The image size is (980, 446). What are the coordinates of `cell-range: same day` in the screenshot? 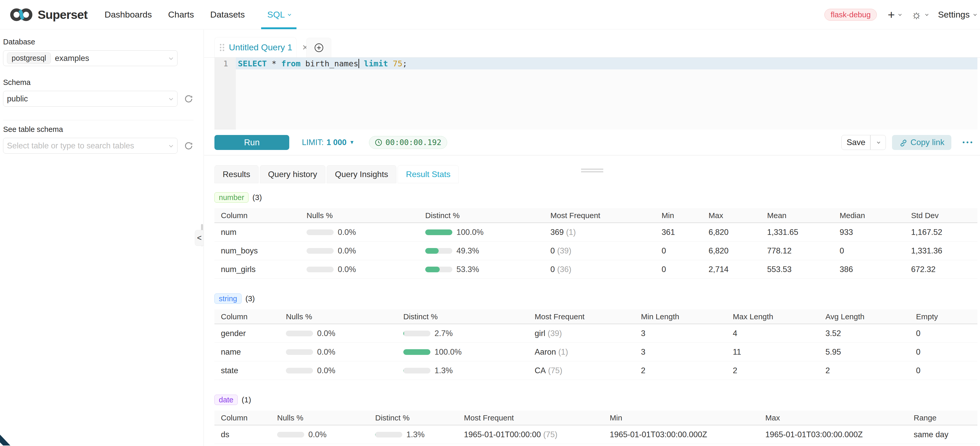 It's located at (946, 435).